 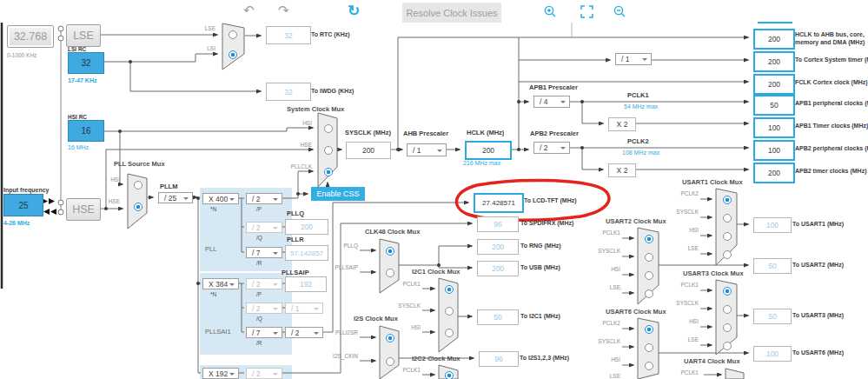 What do you see at coordinates (307, 227) in the screenshot?
I see `pllq-value-box: 200` at bounding box center [307, 227].